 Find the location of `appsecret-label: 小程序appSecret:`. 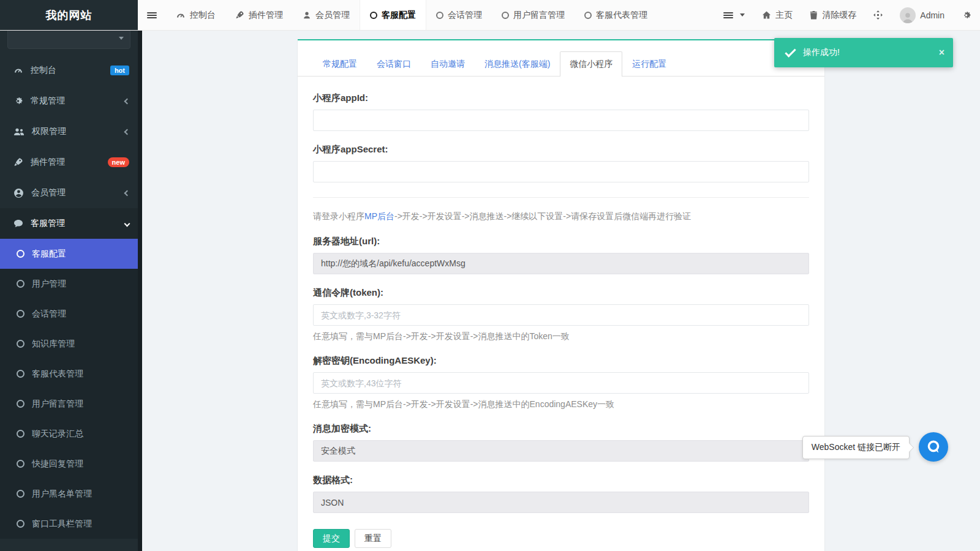

appsecret-label: 小程序appSecret: is located at coordinates (561, 149).